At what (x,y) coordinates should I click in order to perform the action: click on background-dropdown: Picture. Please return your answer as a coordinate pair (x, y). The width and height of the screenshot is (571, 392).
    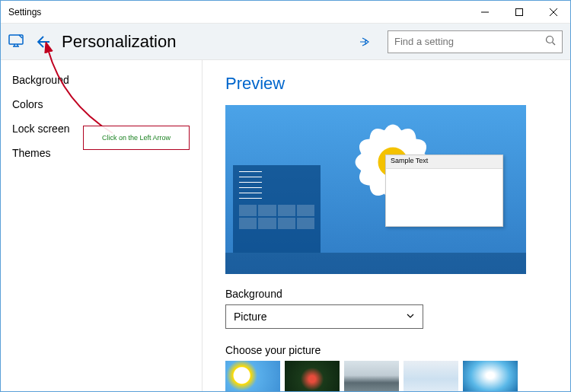
    Looking at the image, I should click on (324, 317).